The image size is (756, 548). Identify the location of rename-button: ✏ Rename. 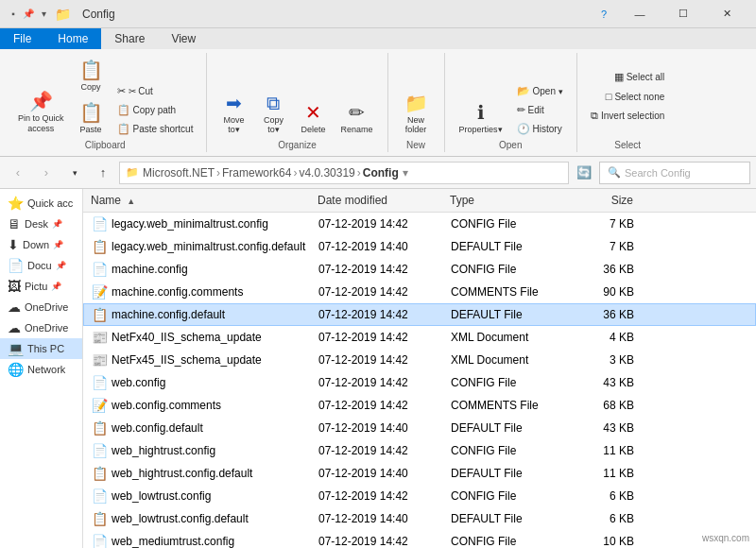
(356, 117).